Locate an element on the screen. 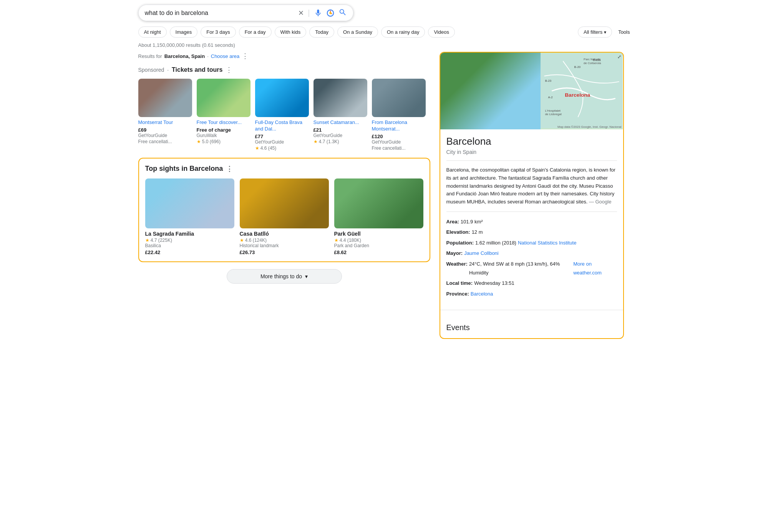 The width and height of the screenshot is (768, 532). location-name: Barcelona, Spain is located at coordinates (184, 56).